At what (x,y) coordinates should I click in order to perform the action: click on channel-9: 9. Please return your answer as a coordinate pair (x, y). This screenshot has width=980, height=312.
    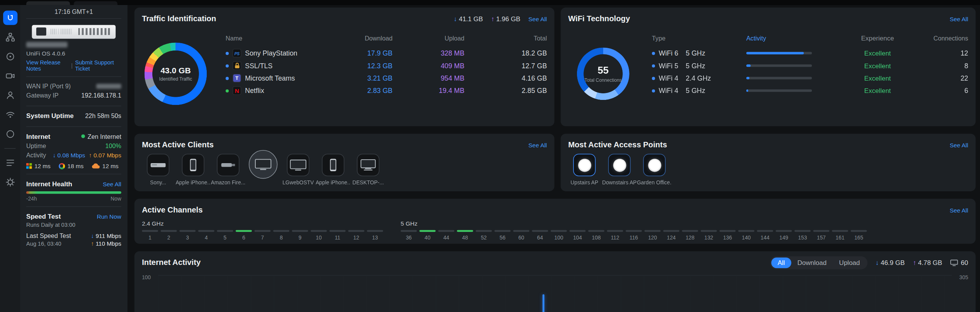
    Looking at the image, I should click on (300, 235).